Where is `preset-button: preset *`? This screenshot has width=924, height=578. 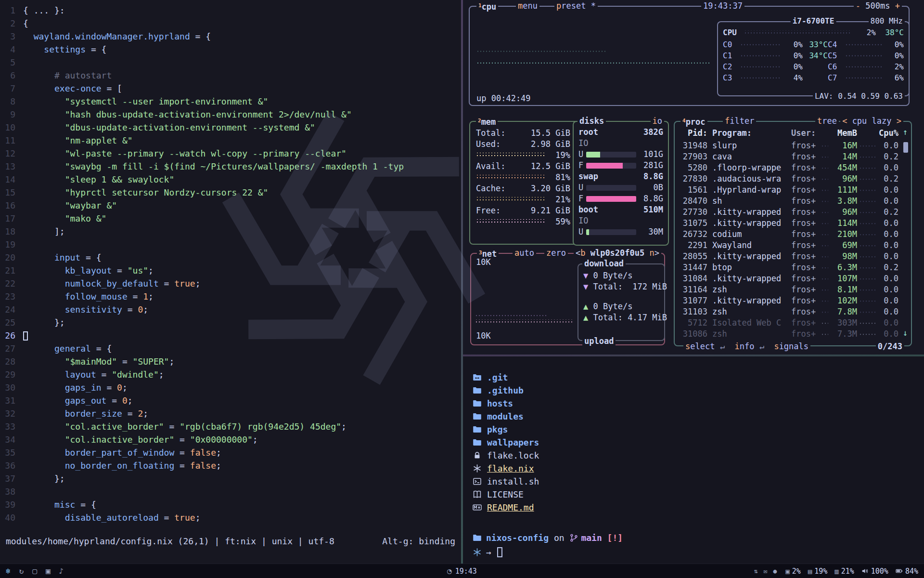
preset-button: preset * is located at coordinates (576, 6).